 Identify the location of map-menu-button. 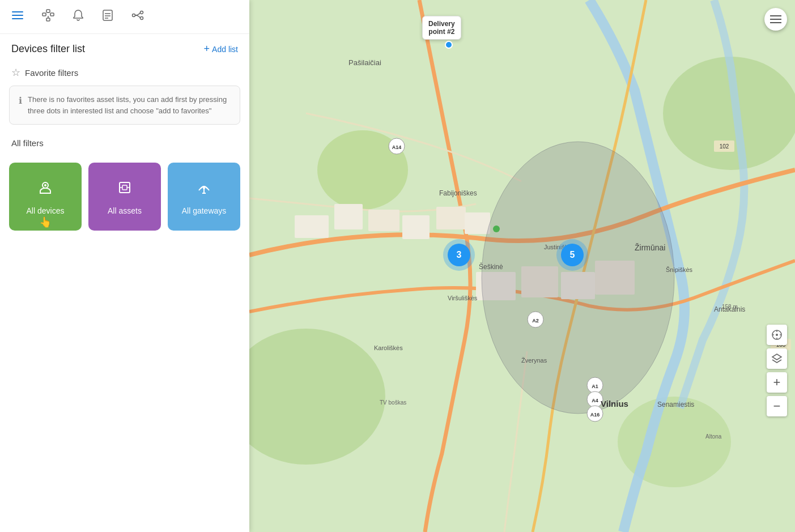
(776, 19).